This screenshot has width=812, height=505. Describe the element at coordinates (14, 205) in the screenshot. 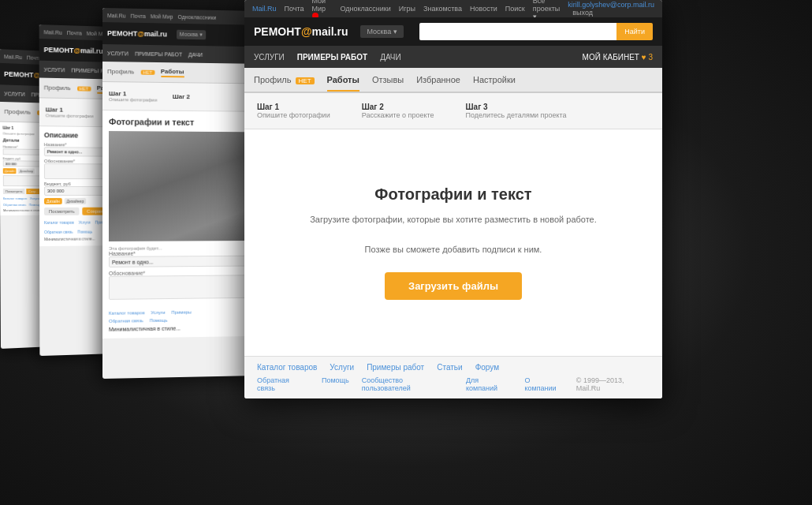

I see `s1-footer-feedback: Обратная связь` at that location.